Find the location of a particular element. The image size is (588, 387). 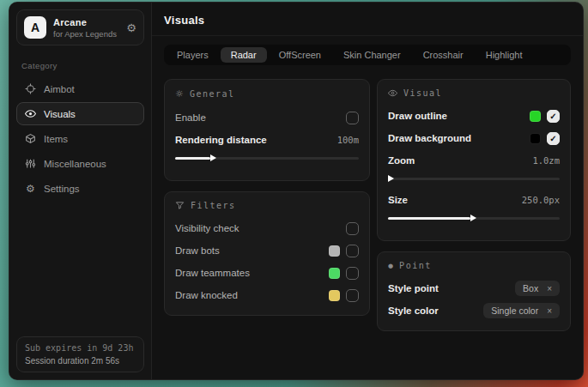

setting-label: Draw bots is located at coordinates (197, 251).